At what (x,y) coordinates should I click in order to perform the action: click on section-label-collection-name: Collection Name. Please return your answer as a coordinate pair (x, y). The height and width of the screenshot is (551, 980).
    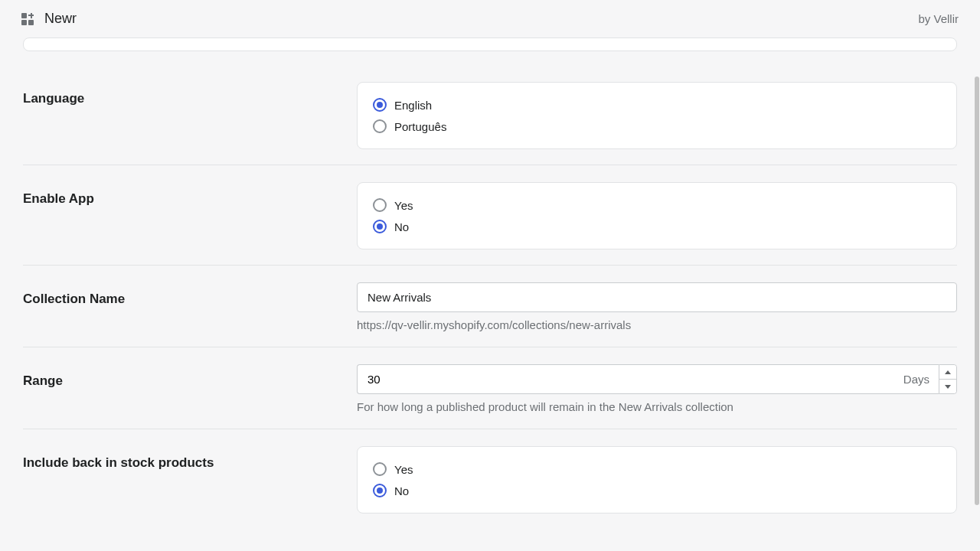
    Looking at the image, I should click on (182, 307).